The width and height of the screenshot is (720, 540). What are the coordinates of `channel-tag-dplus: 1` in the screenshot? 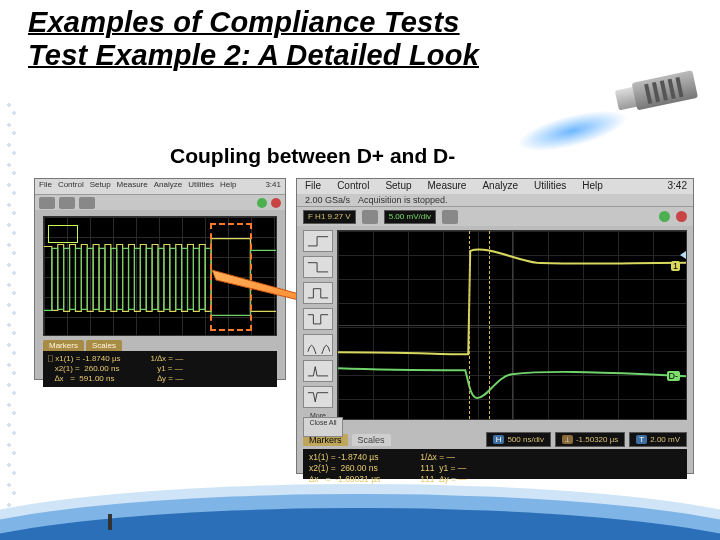 It's located at (676, 266).